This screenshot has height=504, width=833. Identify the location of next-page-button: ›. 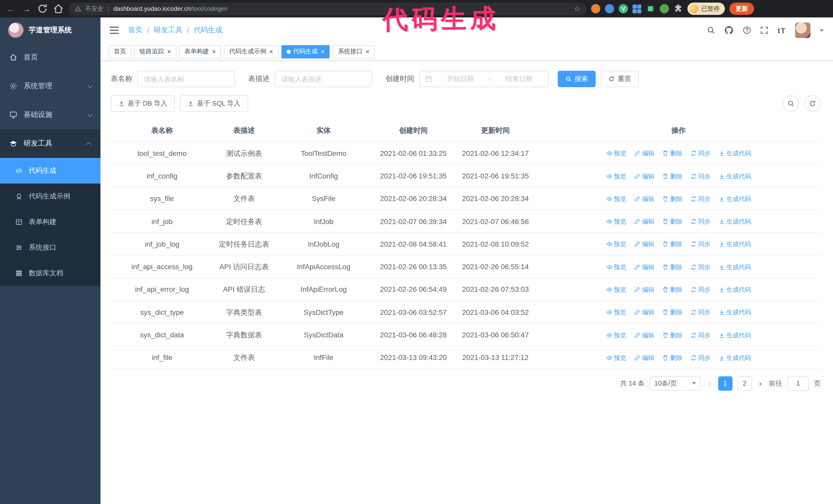
(760, 383).